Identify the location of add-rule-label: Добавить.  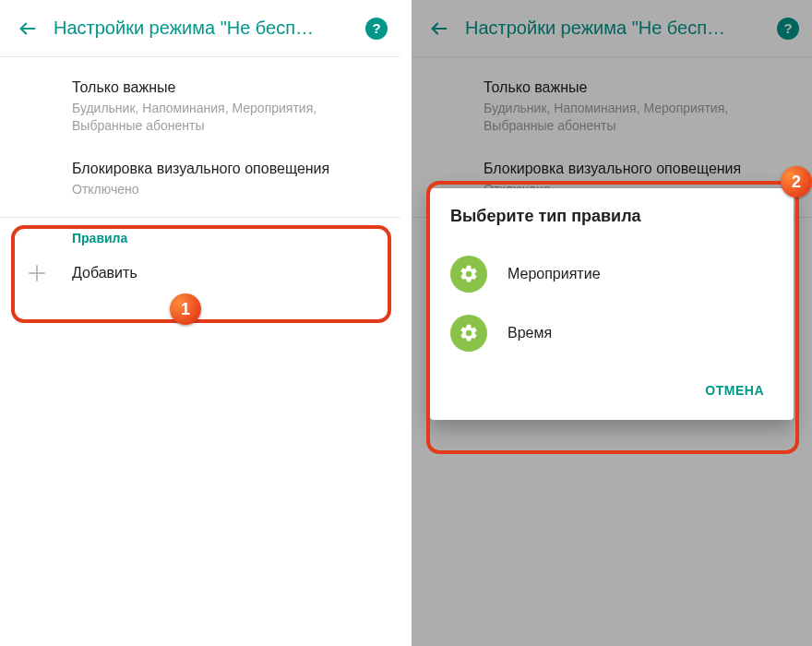
(105, 273).